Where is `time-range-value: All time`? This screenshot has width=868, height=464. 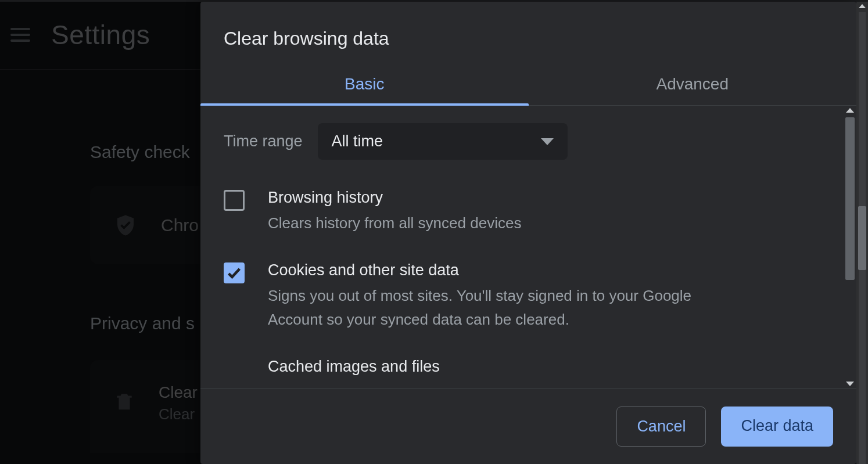 time-range-value: All time is located at coordinates (358, 142).